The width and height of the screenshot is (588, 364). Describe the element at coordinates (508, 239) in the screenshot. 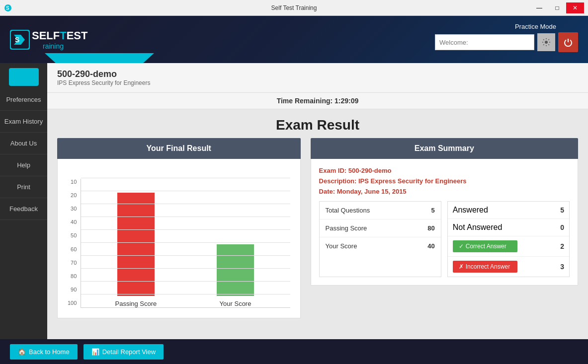

I see `right-stats-table: Answered 5 Not Answered 0 ✓` at that location.